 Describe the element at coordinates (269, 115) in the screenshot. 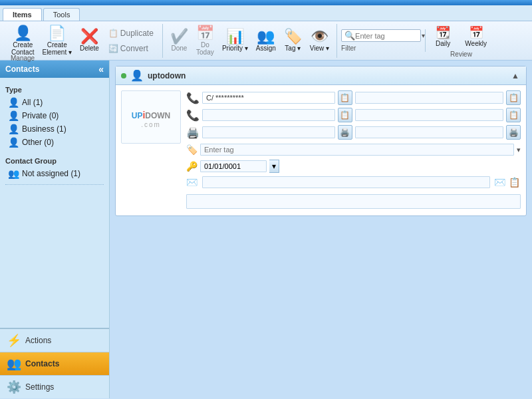

I see `phone3-input` at that location.